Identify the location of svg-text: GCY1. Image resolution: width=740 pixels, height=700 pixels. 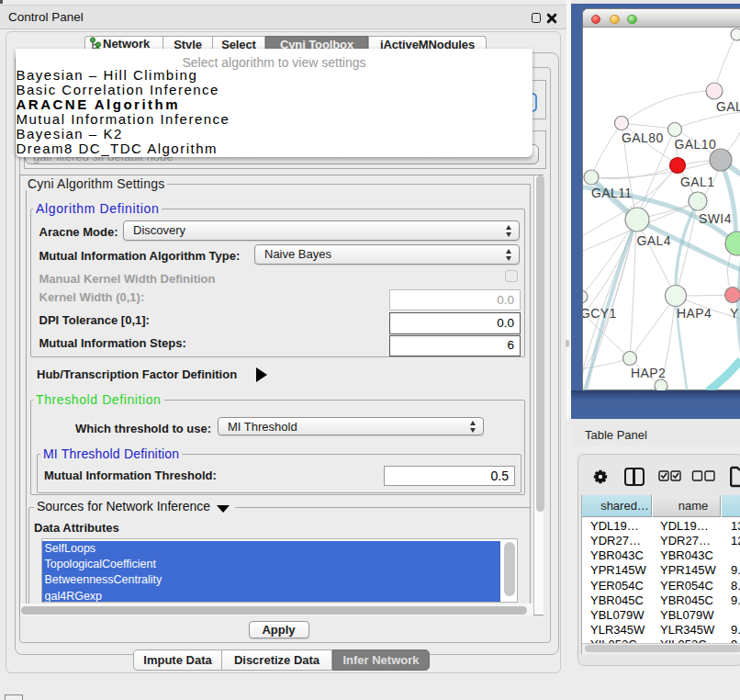
(600, 313).